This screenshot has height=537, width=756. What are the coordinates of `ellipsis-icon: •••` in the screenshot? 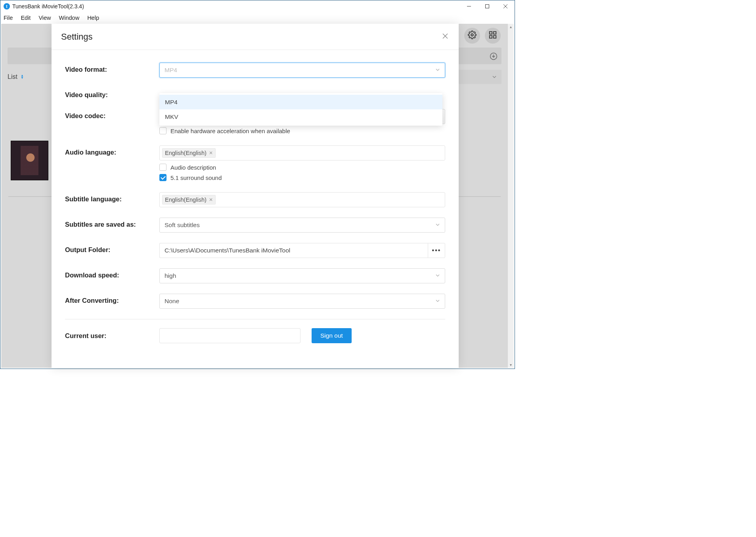 It's located at (437, 250).